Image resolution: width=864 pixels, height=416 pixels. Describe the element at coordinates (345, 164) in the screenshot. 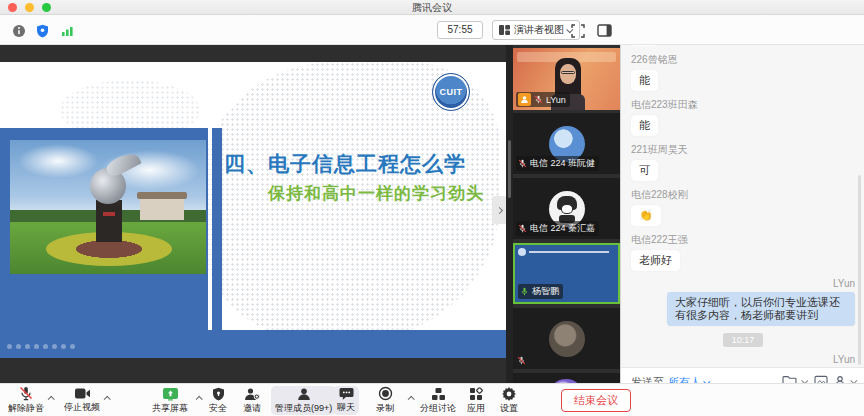

I see `slide-title: 四、电子信息工程怎么学` at that location.